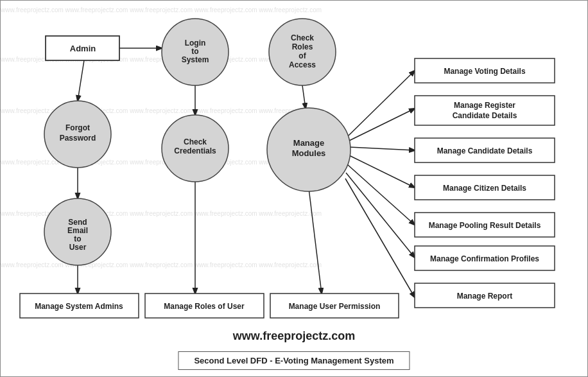 Image resolution: width=588 pixels, height=377 pixels. What do you see at coordinates (484, 71) in the screenshot?
I see `svg-text: Manage Voting Details` at bounding box center [484, 71].